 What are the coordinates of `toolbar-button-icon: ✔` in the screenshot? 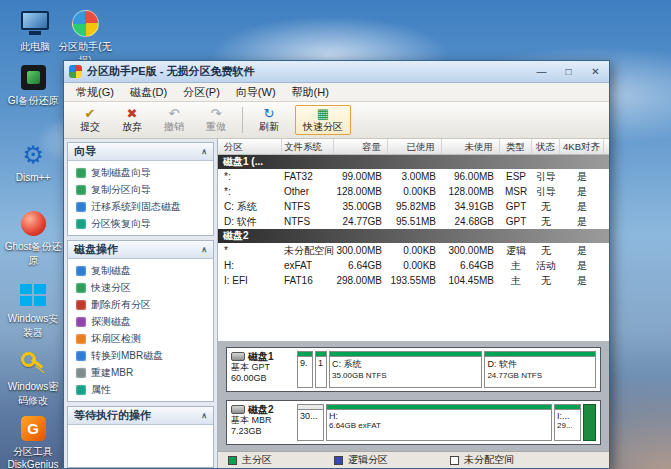 It's located at (90, 114).